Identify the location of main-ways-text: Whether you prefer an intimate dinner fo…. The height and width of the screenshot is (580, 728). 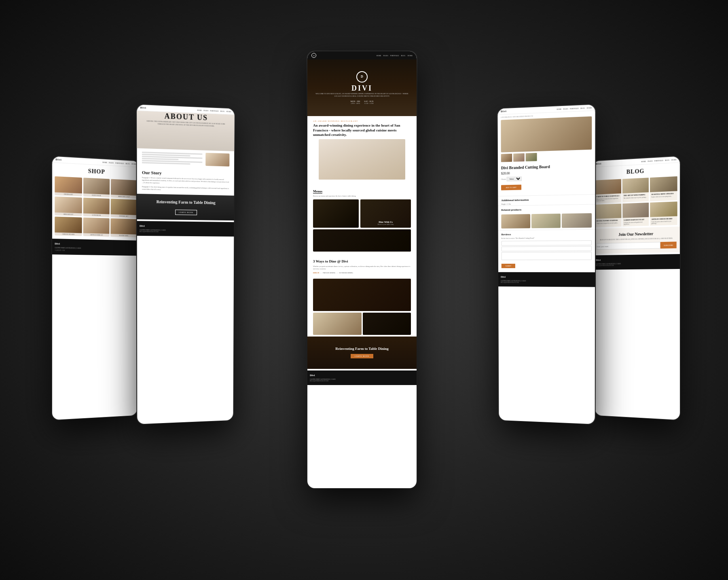
(362, 268).